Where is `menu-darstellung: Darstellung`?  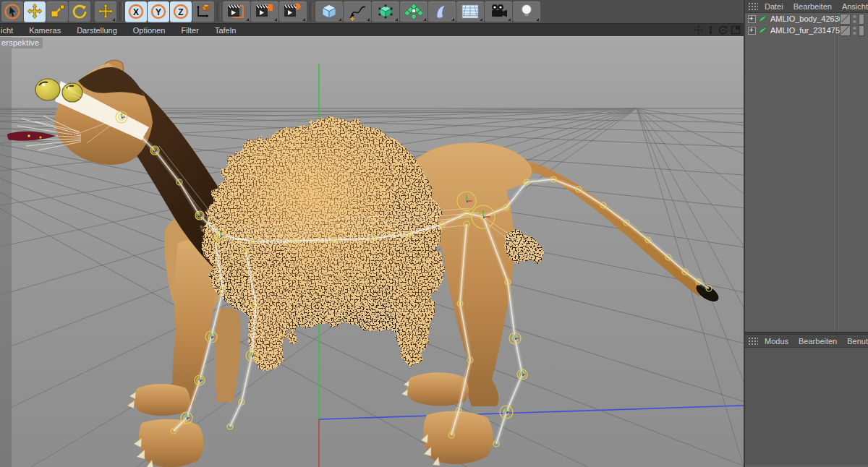 menu-darstellung: Darstellung is located at coordinates (97, 30).